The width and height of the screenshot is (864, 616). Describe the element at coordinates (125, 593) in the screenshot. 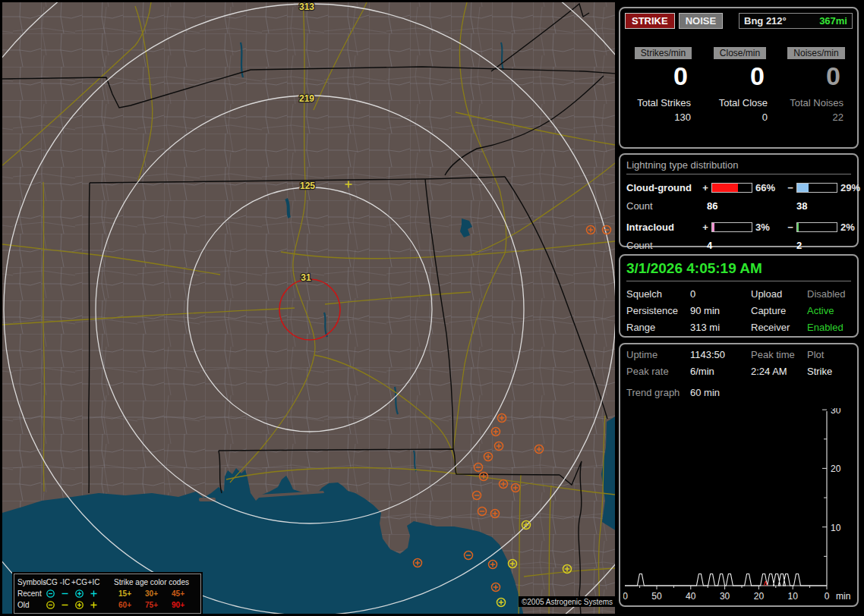

I see `age-15: 15+` at that location.